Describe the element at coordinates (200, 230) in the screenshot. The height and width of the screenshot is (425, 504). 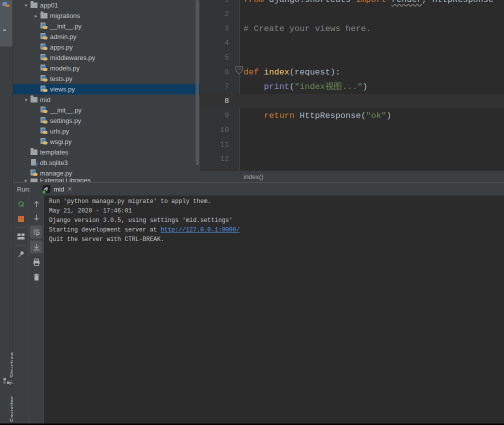
I see `server-url-link: http://127.0.0.1:8000/` at that location.